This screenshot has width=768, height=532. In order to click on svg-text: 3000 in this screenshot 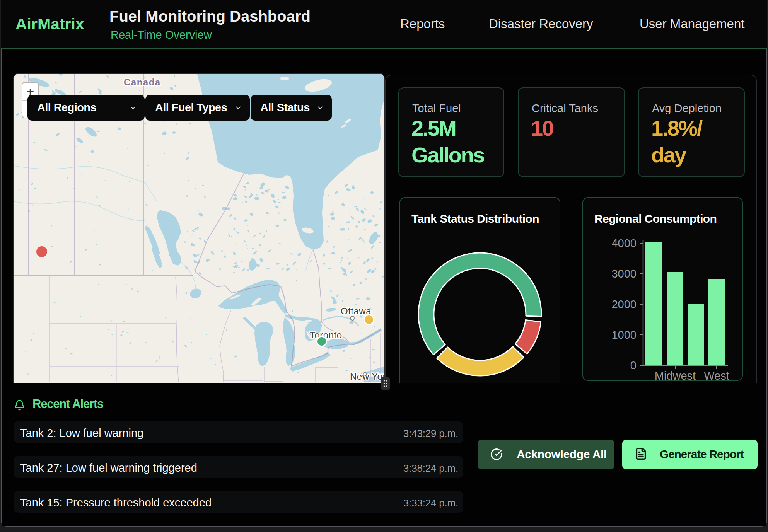, I will do `click(624, 274)`.